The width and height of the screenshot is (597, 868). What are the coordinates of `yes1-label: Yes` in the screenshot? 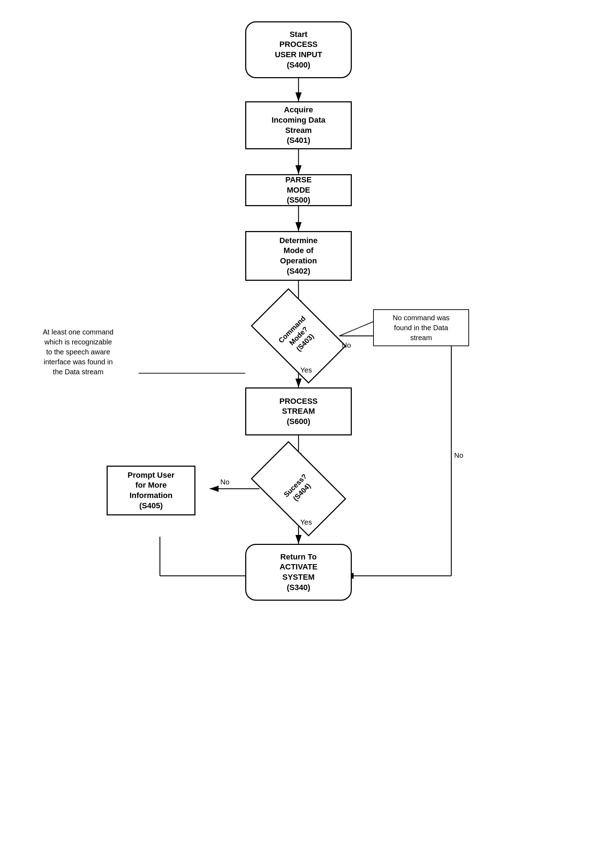 It's located at (306, 370).